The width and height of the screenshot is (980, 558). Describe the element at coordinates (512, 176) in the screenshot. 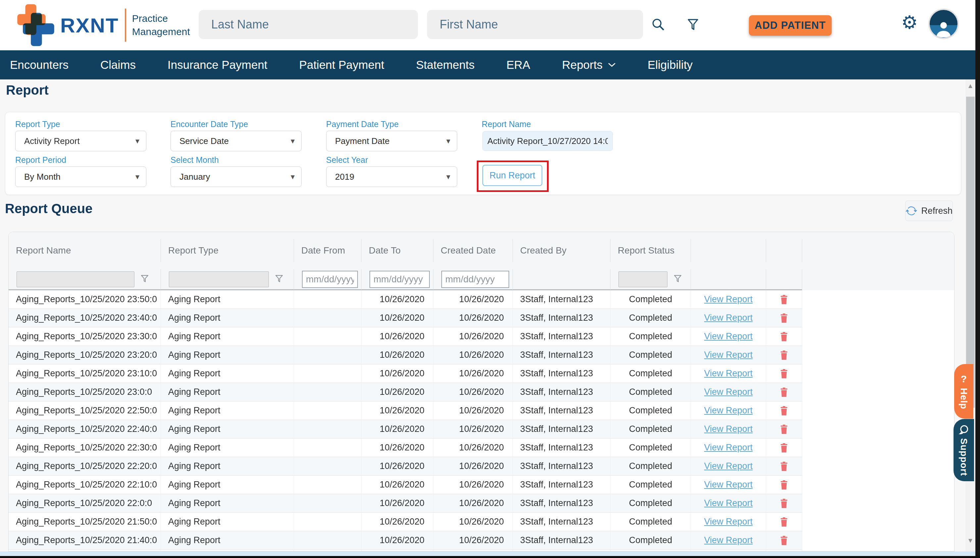

I see `run-report-button: Run Report` at that location.